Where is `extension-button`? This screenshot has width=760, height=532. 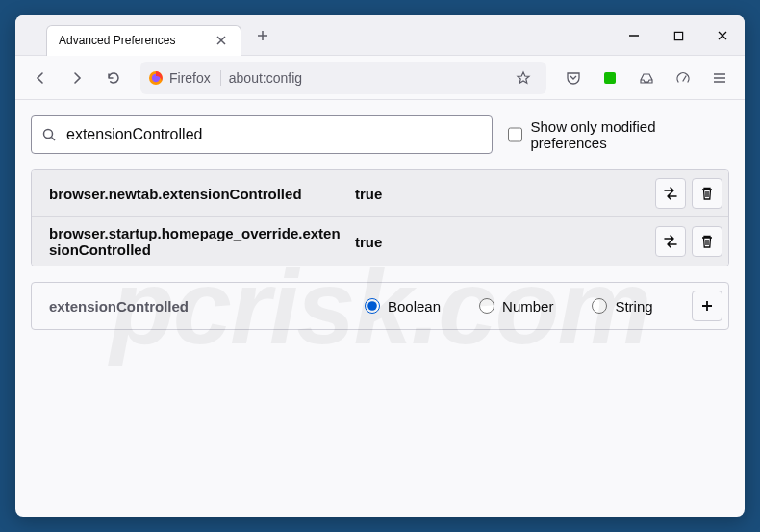
extension-button is located at coordinates (610, 78).